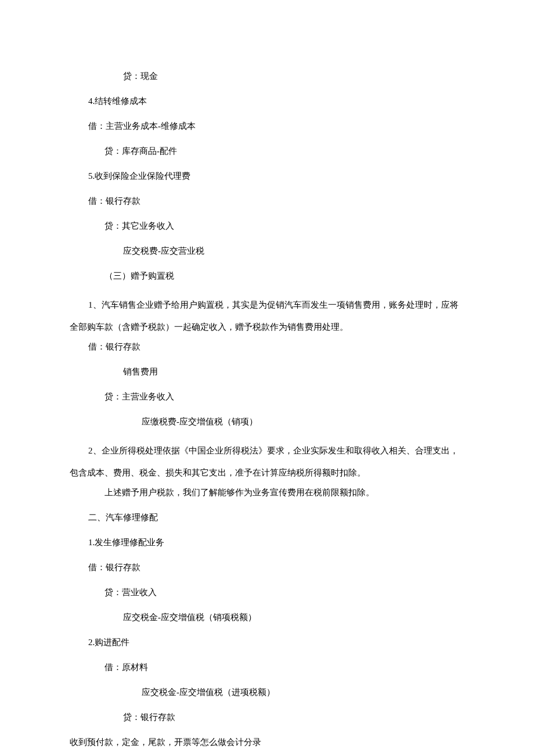 This screenshot has width=534, height=756. What do you see at coordinates (267, 518) in the screenshot?
I see `text-line: 二、汽车修理修配` at bounding box center [267, 518].